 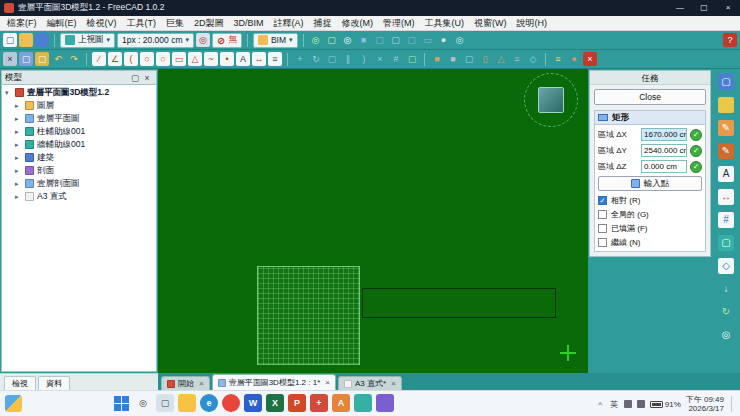 What do you see at coordinates (650, 97) in the screenshot?
I see `close-task-button: Close` at bounding box center [650, 97].